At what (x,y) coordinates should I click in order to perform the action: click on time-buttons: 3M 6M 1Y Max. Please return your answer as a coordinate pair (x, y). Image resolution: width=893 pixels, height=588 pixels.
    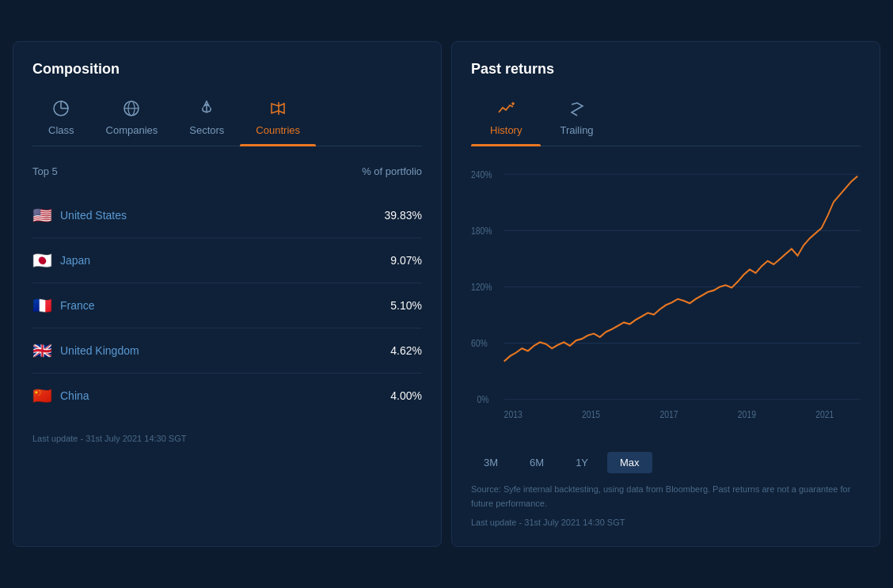
    Looking at the image, I should click on (666, 461).